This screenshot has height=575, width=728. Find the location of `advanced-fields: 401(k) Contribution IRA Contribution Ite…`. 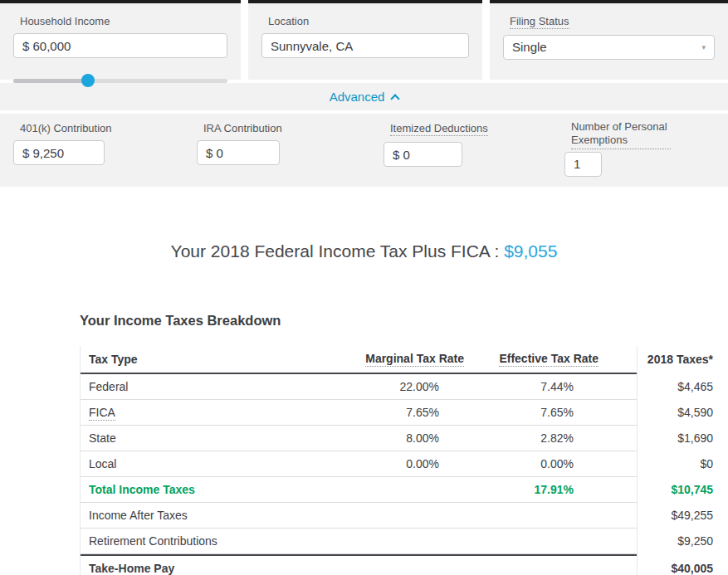

advanced-fields: 401(k) Contribution IRA Contribution Ite… is located at coordinates (364, 150).